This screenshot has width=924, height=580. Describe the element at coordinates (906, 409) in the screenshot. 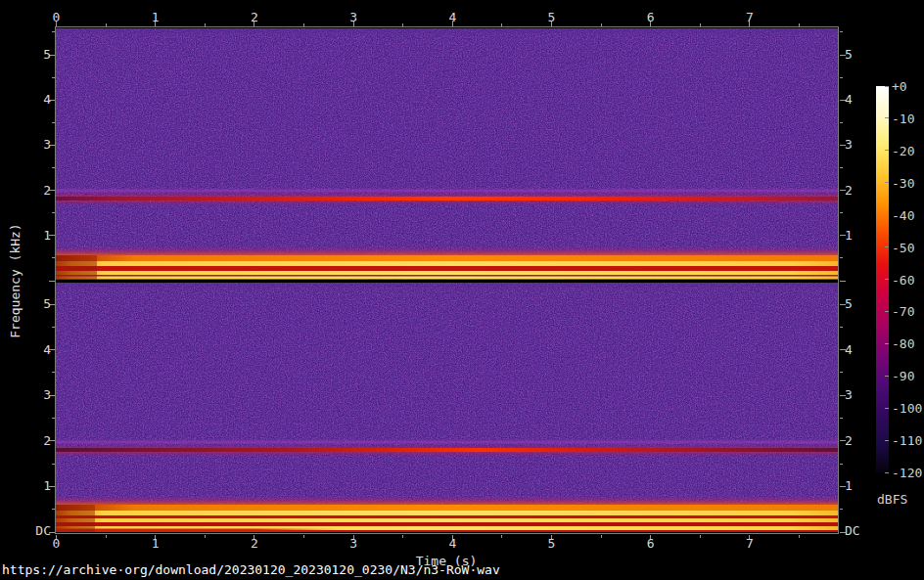

I see `colorbar-tick-label: -100` at that location.